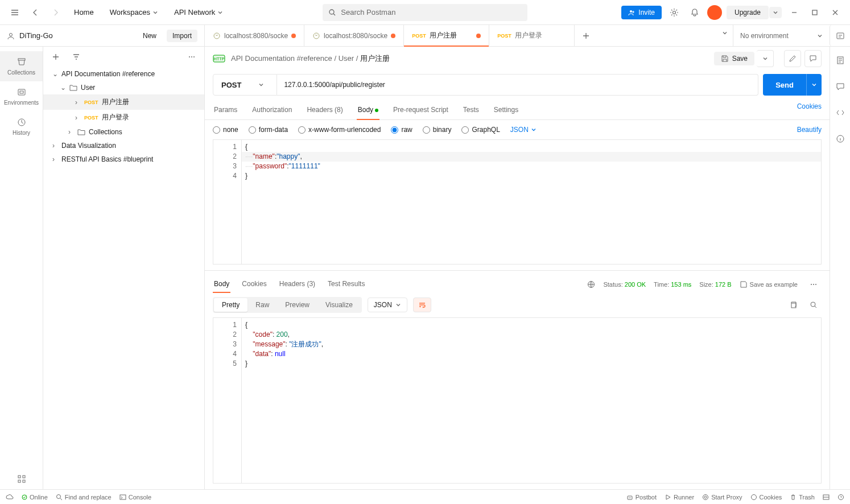 This screenshot has width=850, height=504. Describe the element at coordinates (480, 130) in the screenshot. I see `body-graphql: GraphQL` at that location.